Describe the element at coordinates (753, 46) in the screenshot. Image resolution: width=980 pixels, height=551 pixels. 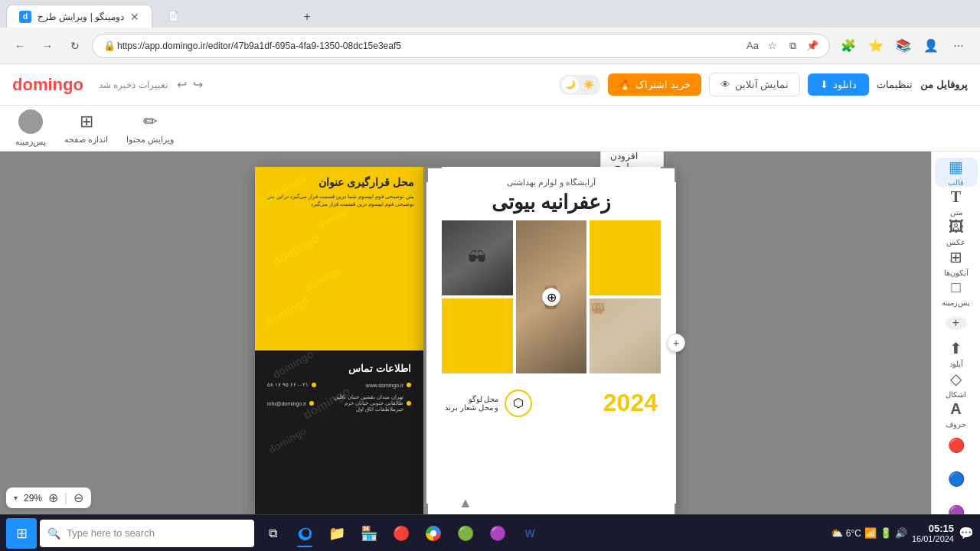
I see `reader-icon: Aa` at that location.